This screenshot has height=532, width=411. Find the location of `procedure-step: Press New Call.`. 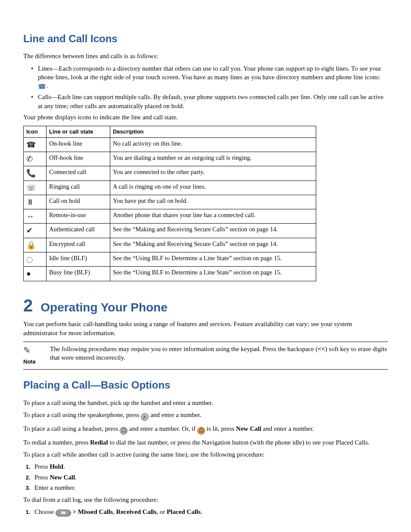

procedure-step: Press New Call. is located at coordinates (210, 477).